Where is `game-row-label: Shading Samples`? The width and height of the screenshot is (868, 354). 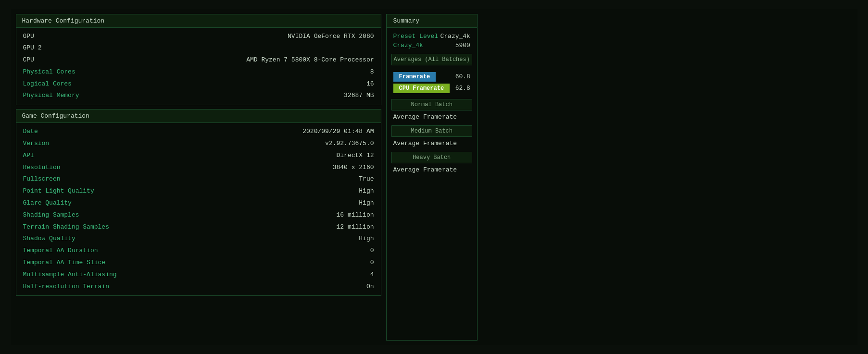 game-row-label: Shading Samples is located at coordinates (51, 215).